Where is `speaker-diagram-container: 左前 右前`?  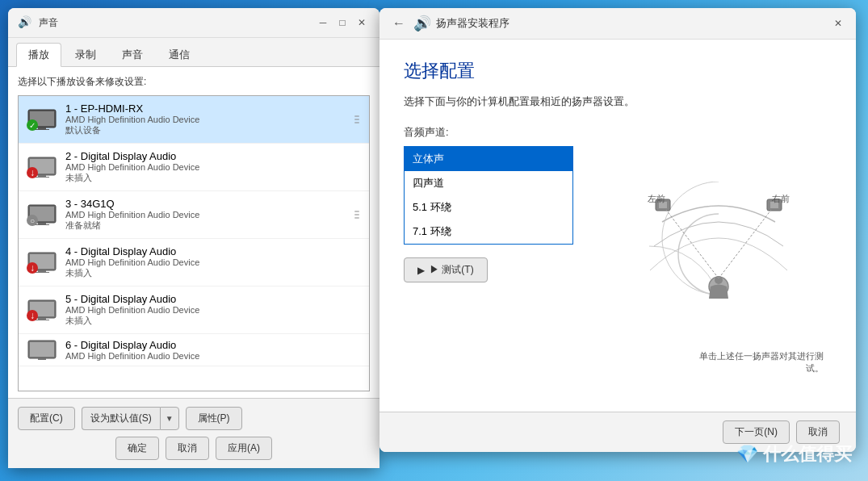
speaker-diagram-container: 左前 右前 is located at coordinates (719, 262).